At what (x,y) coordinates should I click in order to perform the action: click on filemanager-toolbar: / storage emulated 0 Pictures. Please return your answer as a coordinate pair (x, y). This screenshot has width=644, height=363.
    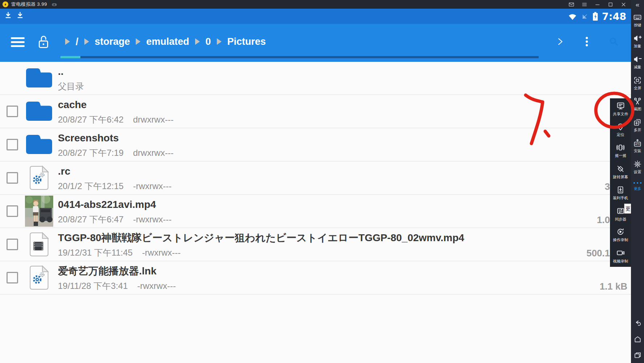
    Looking at the image, I should click on (316, 43).